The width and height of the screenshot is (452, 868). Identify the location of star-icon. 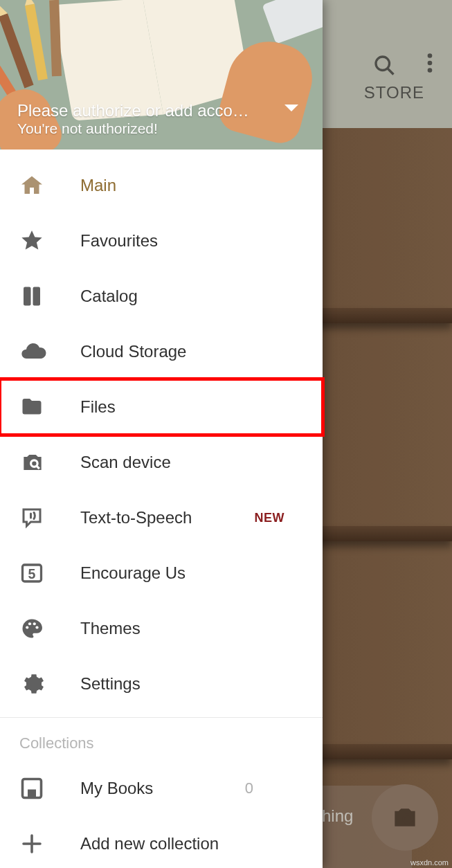
(50, 241).